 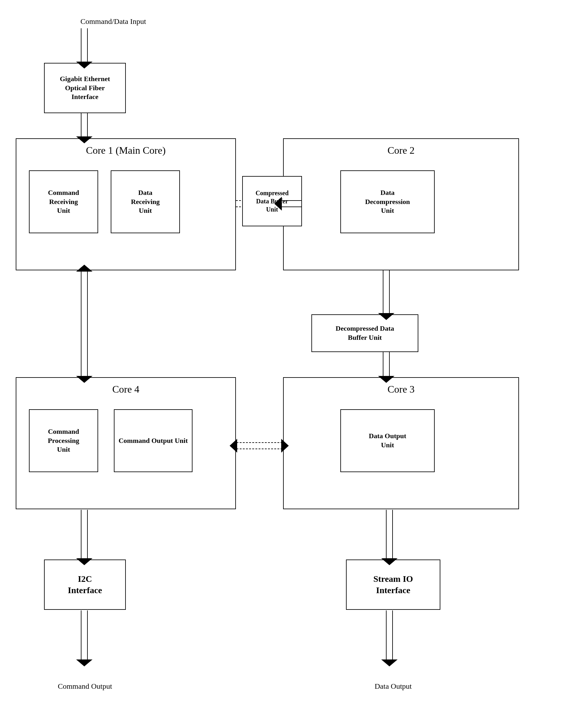 I want to click on decompressed-data-buffer-label: Decompressed Data Buffer Unit, so click(x=365, y=333).